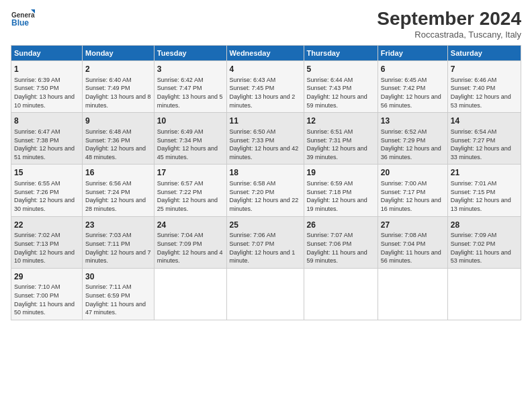  What do you see at coordinates (266, 54) in the screenshot?
I see `header-row: SundayMondayTuesdayWednesdayThursdayFrid…` at bounding box center [266, 54].